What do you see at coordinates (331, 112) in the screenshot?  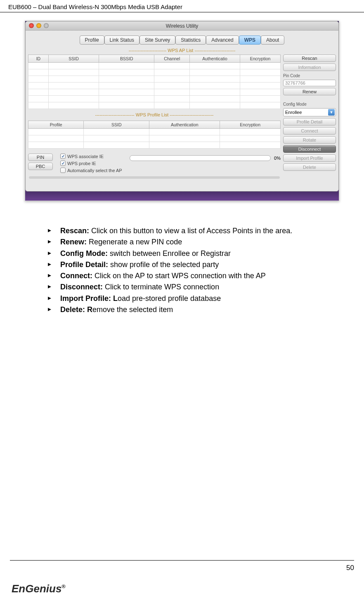 I see `chevron-down-icon: ▼` at bounding box center [331, 112].